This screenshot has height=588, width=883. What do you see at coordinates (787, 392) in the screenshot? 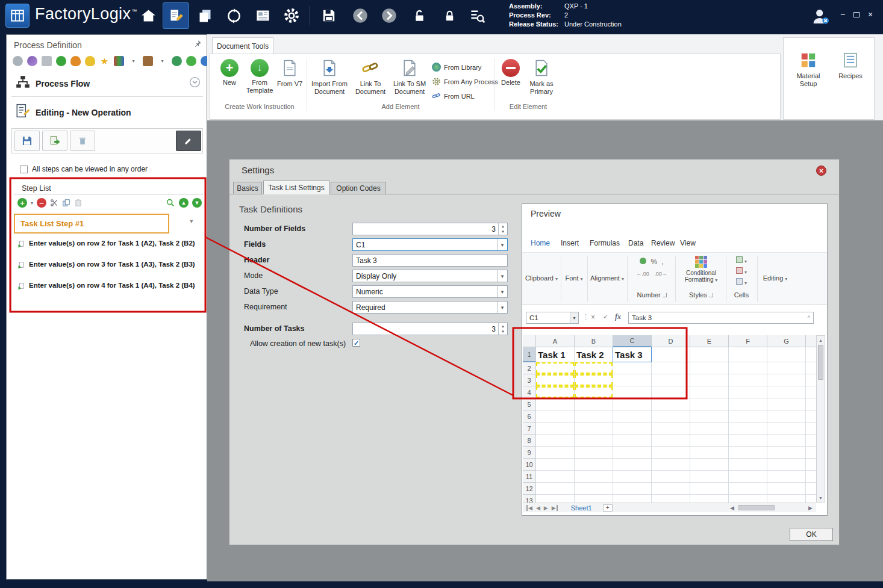
I see `cell-G4` at bounding box center [787, 392].